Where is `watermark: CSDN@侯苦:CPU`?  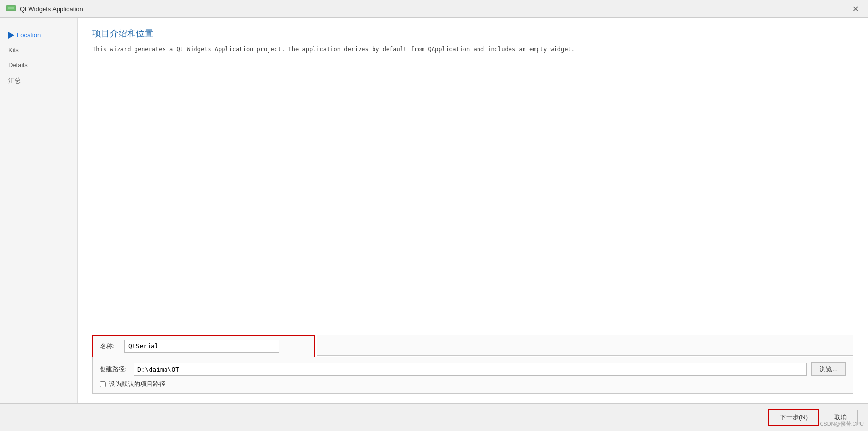 watermark: CSDN@侯苦:CPU is located at coordinates (842, 424).